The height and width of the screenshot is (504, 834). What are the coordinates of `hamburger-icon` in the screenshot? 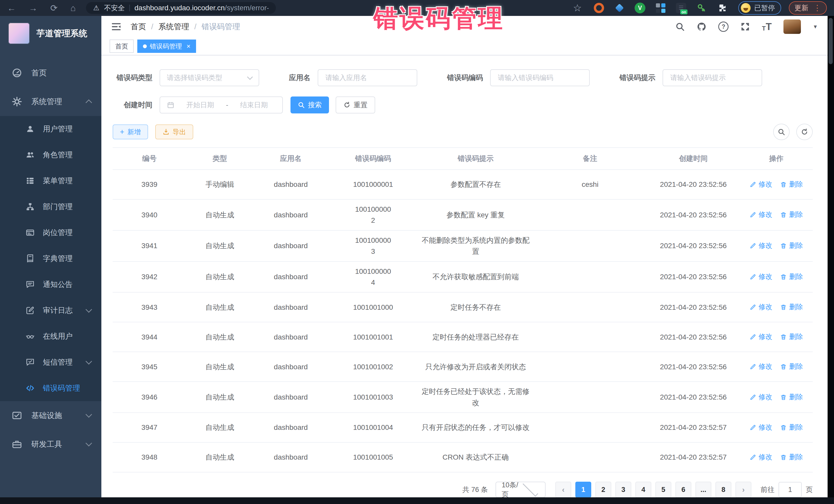 It's located at (116, 27).